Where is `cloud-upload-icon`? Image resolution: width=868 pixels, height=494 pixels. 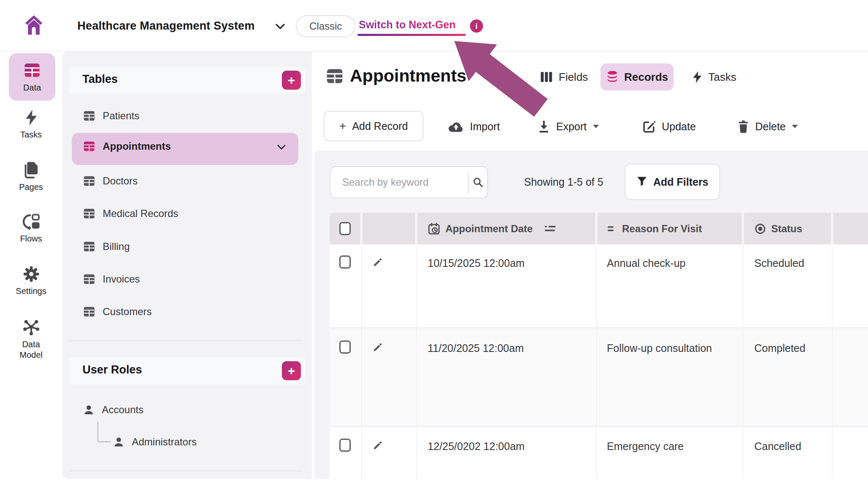
cloud-upload-icon is located at coordinates (456, 126).